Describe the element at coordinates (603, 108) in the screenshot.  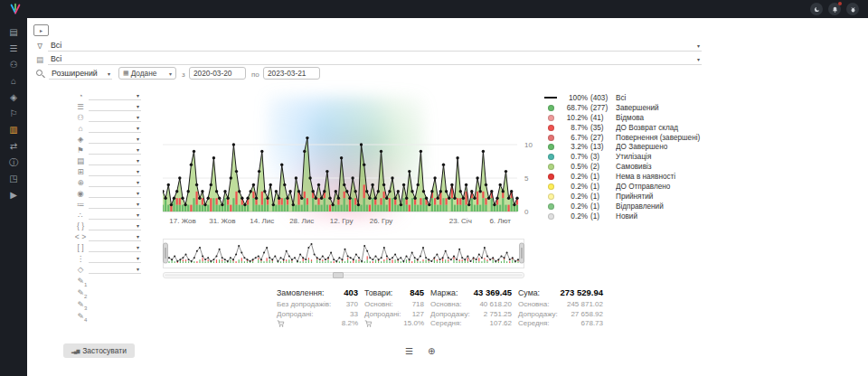
I see `legend-count: (277)` at that location.